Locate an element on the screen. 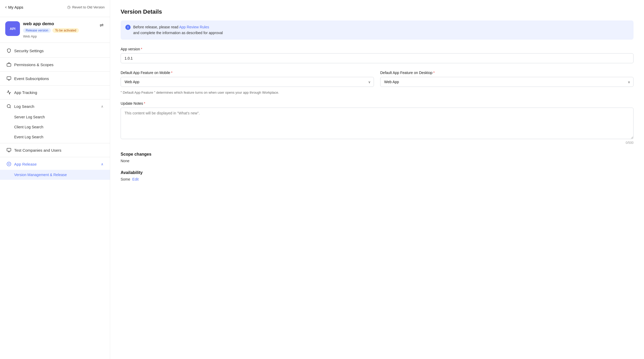 Image resolution: width=644 pixels, height=359 pixels. app-review-link: App Review Rules is located at coordinates (194, 27).